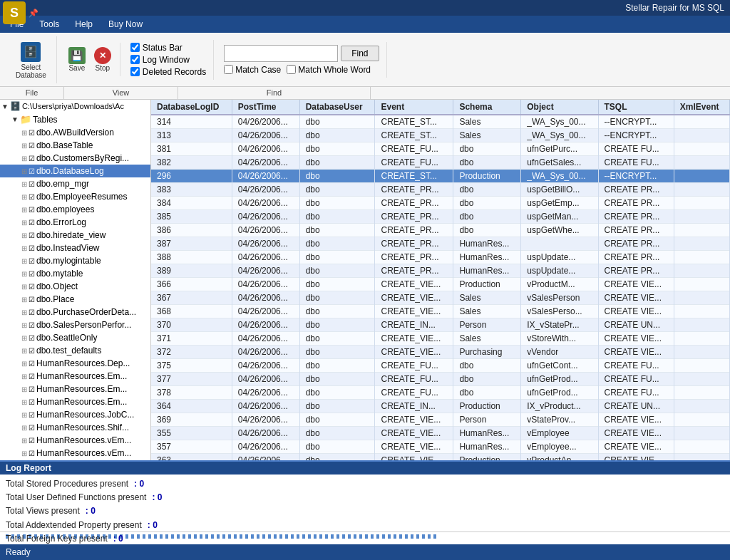 The height and width of the screenshot is (560, 730). What do you see at coordinates (414, 447) in the screenshot?
I see `table-cell: CREATE_VIE...` at bounding box center [414, 447].